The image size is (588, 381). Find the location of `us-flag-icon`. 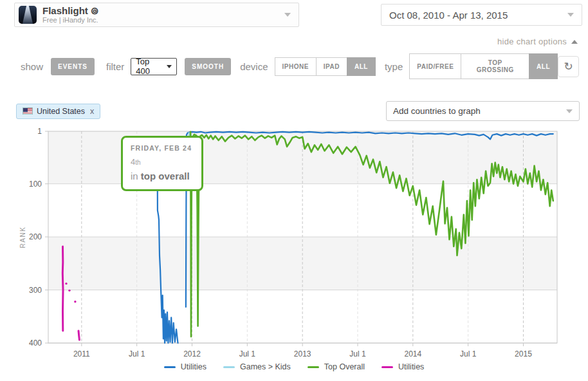

us-flag-icon is located at coordinates (28, 111).